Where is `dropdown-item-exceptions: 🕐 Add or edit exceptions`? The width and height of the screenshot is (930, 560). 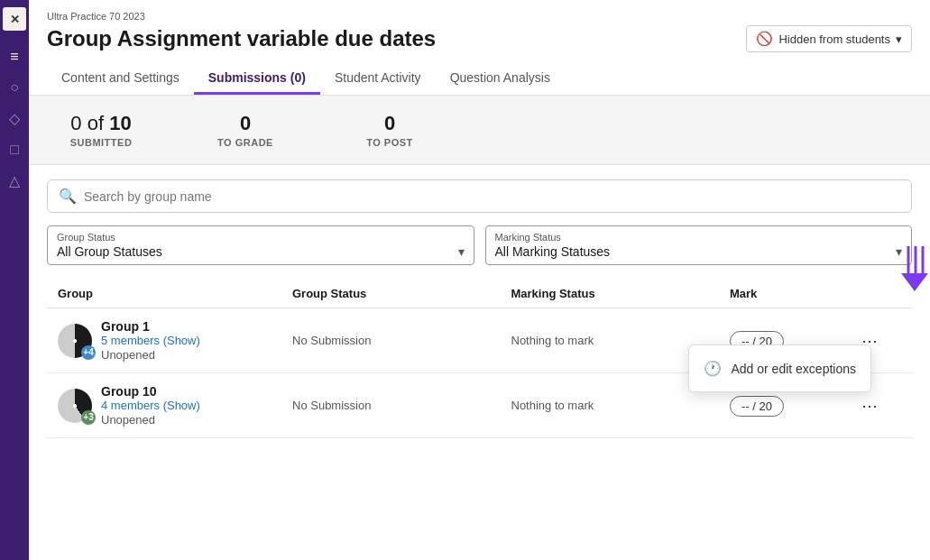
dropdown-item-exceptions: 🕐 Add or edit exceptions is located at coordinates (779, 368).